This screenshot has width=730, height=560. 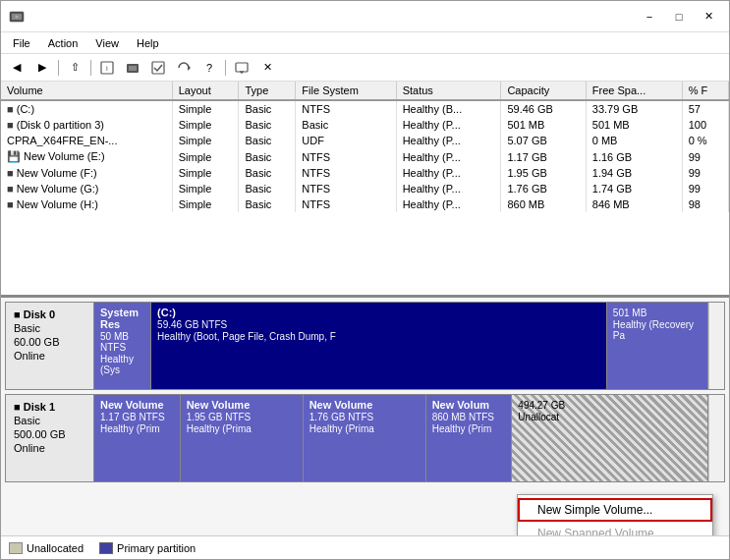 What do you see at coordinates (86, 204) in the screenshot?
I see `cell-volume: ■ New Volume (H:)` at bounding box center [86, 204].